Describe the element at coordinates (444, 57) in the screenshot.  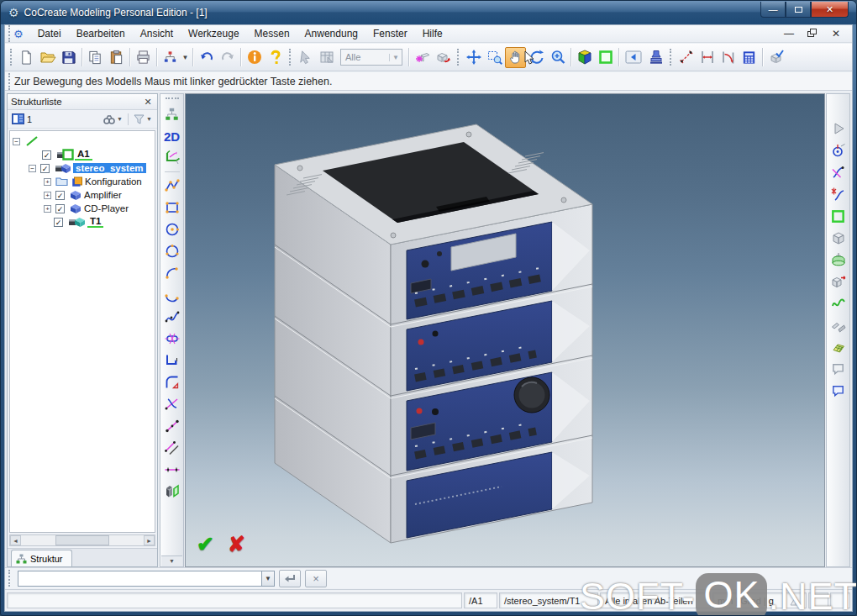
I see `move-part-button` at that location.